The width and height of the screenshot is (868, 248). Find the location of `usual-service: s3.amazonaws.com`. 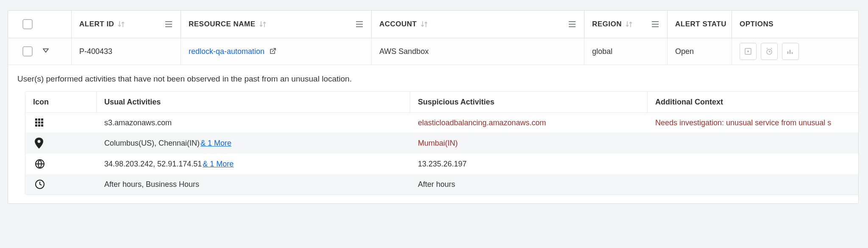

usual-service: s3.amazonaws.com is located at coordinates (253, 123).